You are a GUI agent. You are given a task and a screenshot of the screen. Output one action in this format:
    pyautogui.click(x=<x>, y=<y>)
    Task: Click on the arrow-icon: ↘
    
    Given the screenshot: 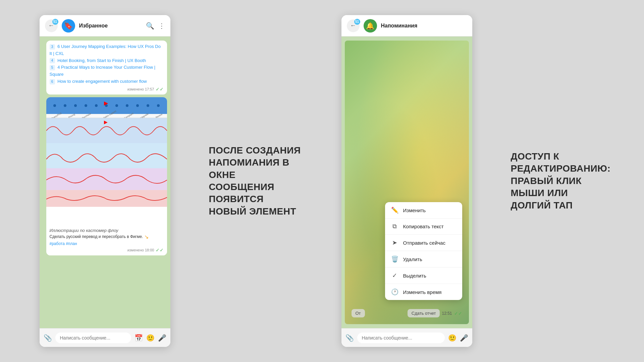 What is the action you would take?
    pyautogui.click(x=146, y=237)
    